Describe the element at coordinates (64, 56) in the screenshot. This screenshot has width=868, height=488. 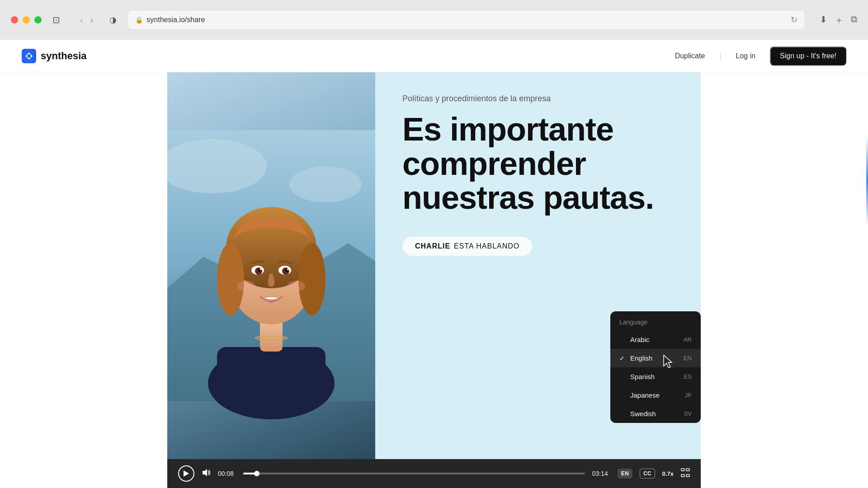
I see `logo-text: synthesia` at that location.